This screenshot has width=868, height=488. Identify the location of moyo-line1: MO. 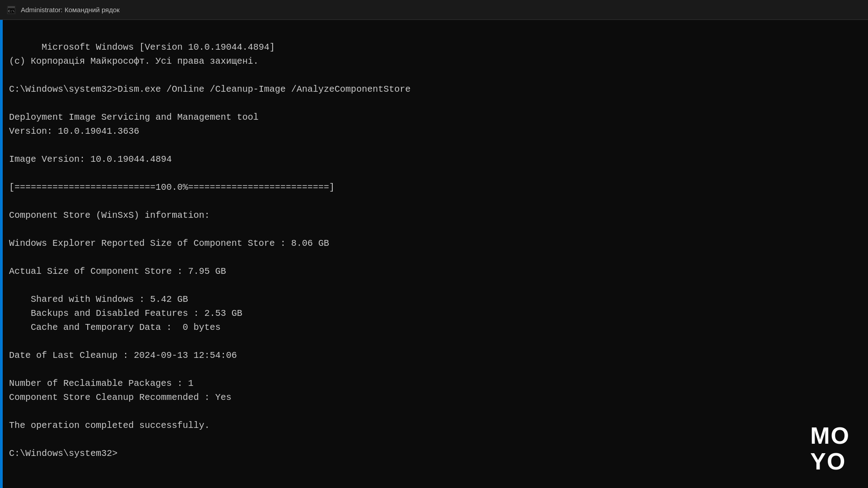
(830, 436).